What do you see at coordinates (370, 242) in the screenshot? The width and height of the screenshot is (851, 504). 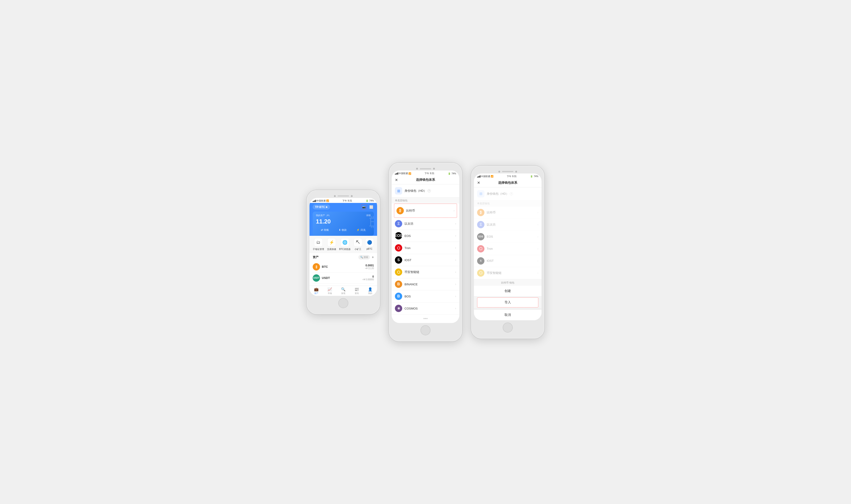 I see `pbtc-icon: 🔵` at bounding box center [370, 242].